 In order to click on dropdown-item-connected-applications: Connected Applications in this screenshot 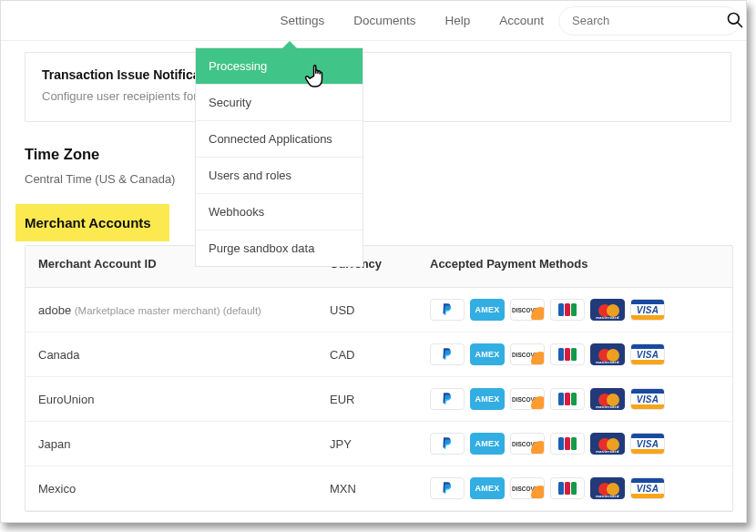, I will do `click(279, 138)`.